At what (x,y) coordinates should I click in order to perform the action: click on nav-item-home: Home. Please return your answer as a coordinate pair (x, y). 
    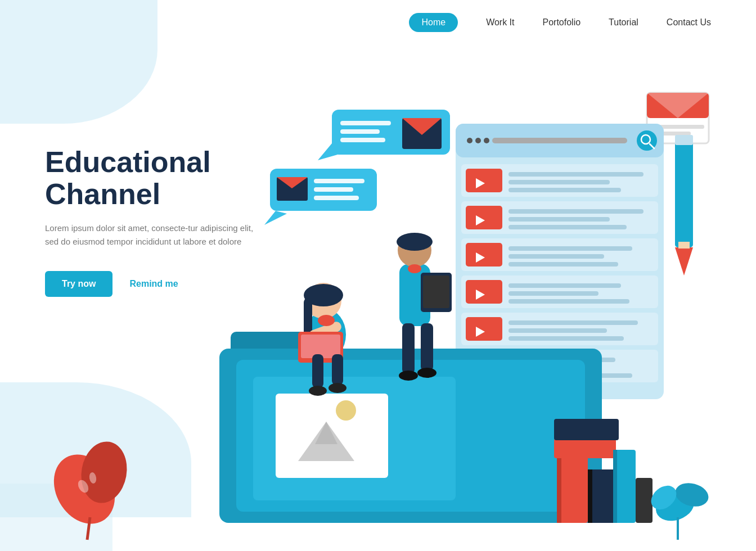
    Looking at the image, I should click on (433, 22).